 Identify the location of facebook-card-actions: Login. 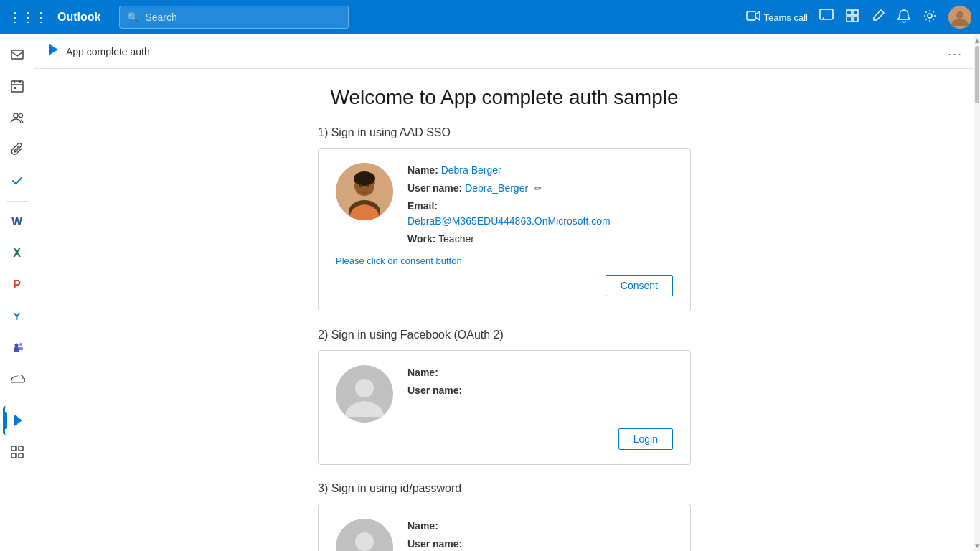
(504, 439).